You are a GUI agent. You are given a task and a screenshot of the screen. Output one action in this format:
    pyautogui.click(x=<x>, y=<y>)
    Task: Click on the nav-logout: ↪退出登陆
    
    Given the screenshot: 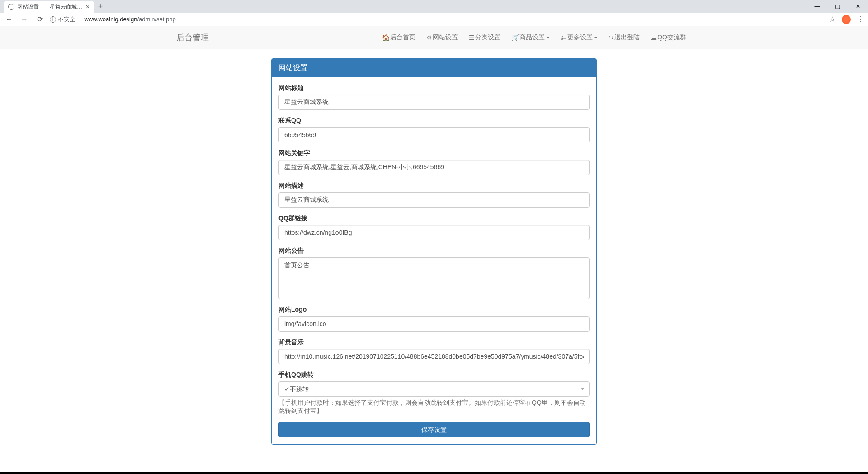 What is the action you would take?
    pyautogui.click(x=624, y=38)
    